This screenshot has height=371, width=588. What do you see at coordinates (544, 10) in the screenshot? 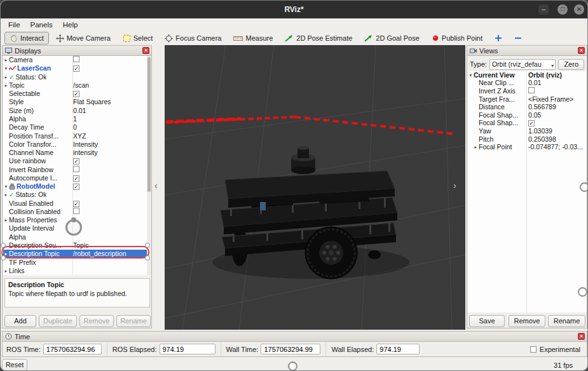
I see `minimize-button: –` at bounding box center [544, 10].